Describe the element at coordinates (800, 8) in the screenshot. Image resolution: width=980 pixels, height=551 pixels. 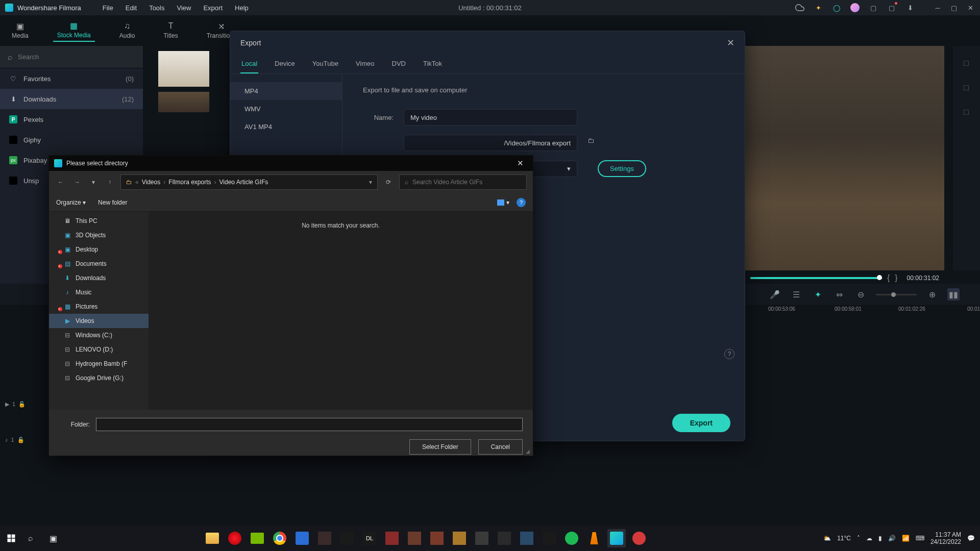
I see `cloud-icon` at that location.